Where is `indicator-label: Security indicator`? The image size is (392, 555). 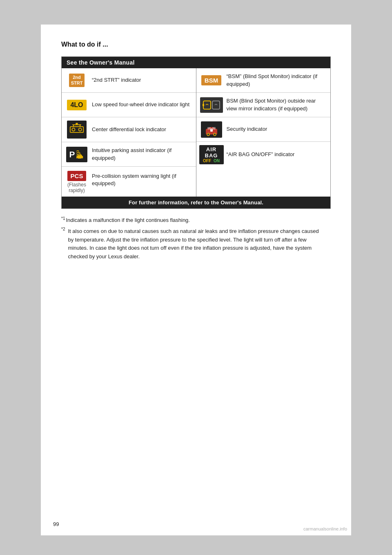 indicator-label: Security indicator is located at coordinates (247, 129).